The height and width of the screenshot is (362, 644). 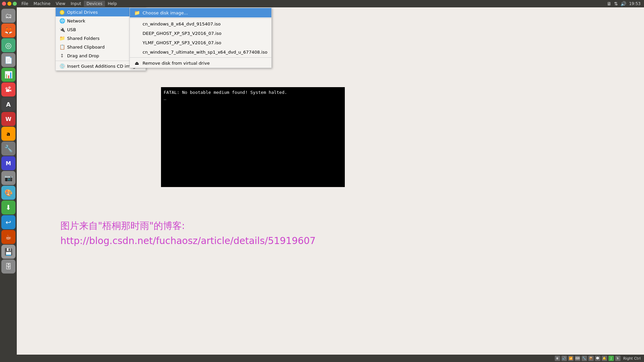 What do you see at coordinates (611, 358) in the screenshot?
I see `tray-icon-9: J` at bounding box center [611, 358].